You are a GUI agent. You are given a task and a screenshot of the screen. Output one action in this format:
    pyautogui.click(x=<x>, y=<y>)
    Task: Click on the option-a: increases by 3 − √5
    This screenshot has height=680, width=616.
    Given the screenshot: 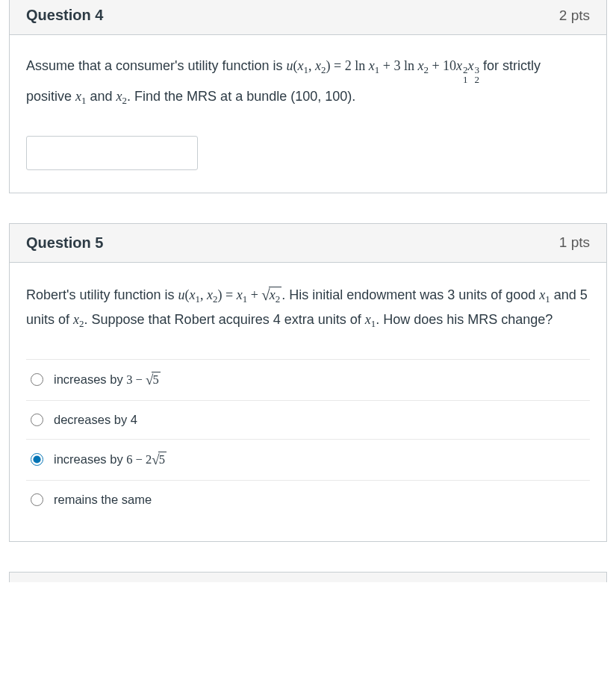 What is the action you would take?
    pyautogui.click(x=308, y=379)
    